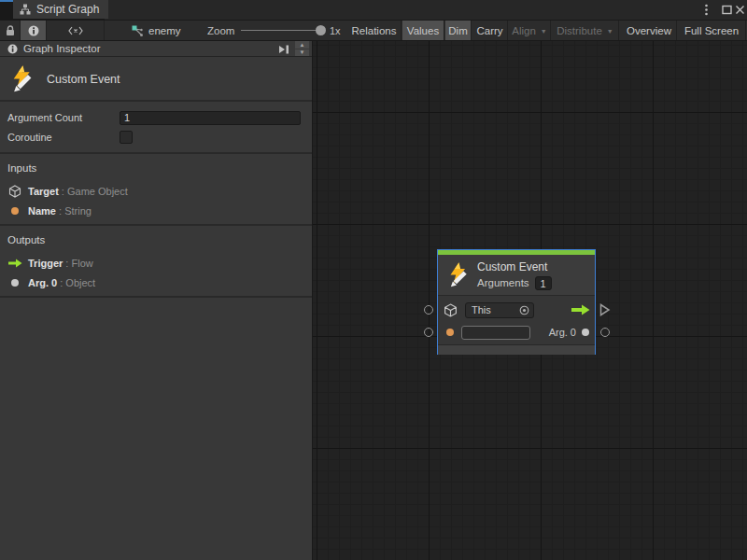 The height and width of the screenshot is (560, 747). What do you see at coordinates (649, 31) in the screenshot?
I see `toolbar-button-label: Overview` at bounding box center [649, 31].